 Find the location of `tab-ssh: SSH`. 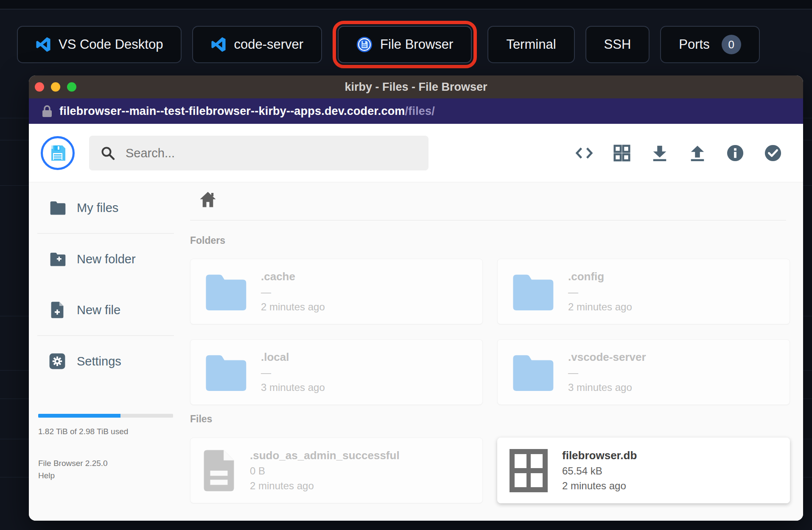

tab-ssh: SSH is located at coordinates (618, 45).